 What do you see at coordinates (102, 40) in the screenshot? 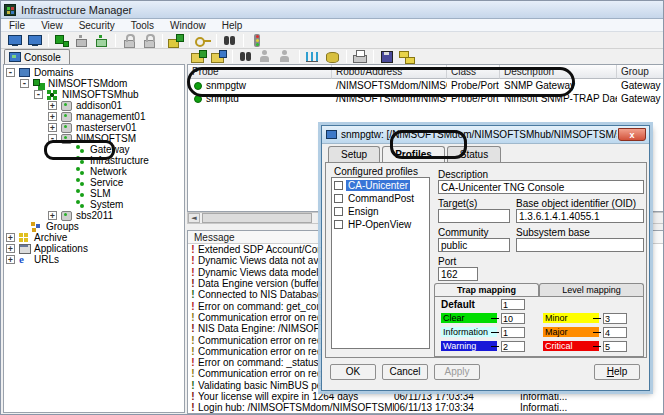
I see `robot-active-icon` at bounding box center [102, 40].